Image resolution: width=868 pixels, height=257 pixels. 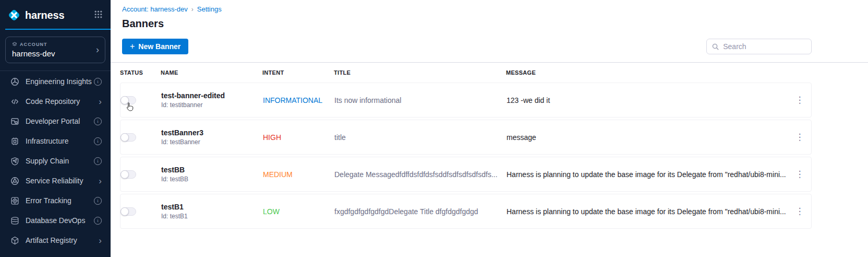 I want to click on sidebar-item-label: Engineering Insights, so click(x=58, y=81).